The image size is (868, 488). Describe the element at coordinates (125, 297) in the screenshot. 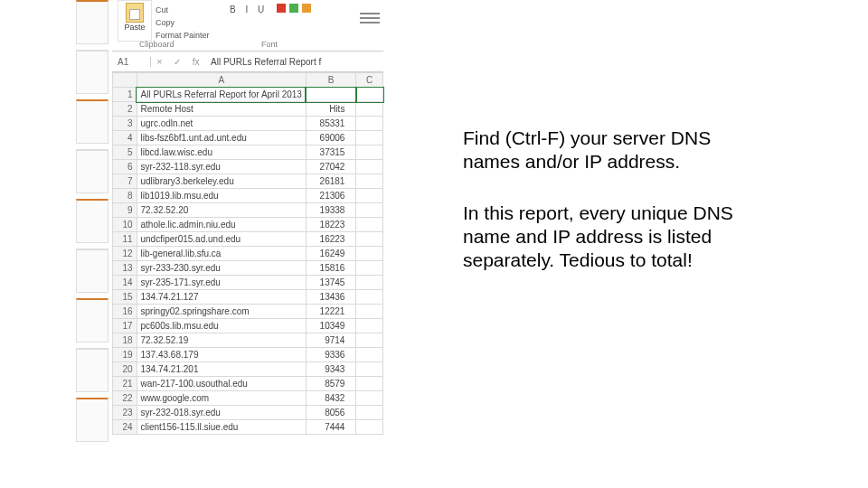

I see `row-header: 15` at that location.